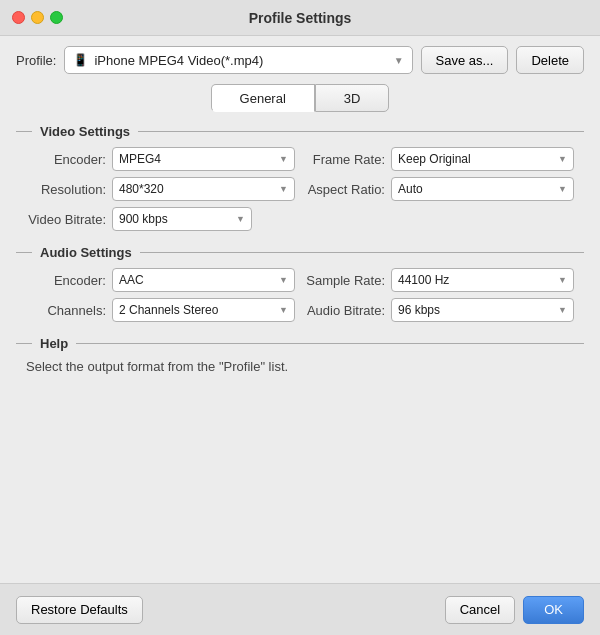  What do you see at coordinates (300, 132) in the screenshot?
I see `video-settings-header: Video Settings` at bounding box center [300, 132].